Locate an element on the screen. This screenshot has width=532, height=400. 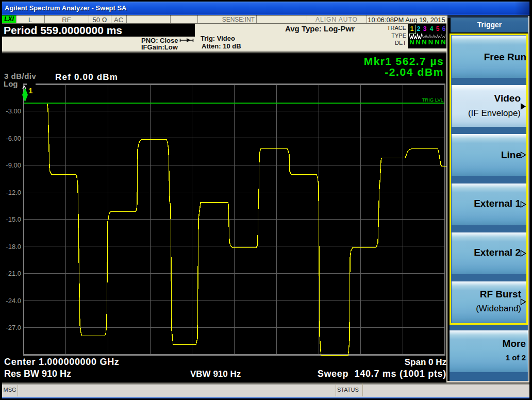
svg-text: -6.00 is located at coordinates (13, 138).